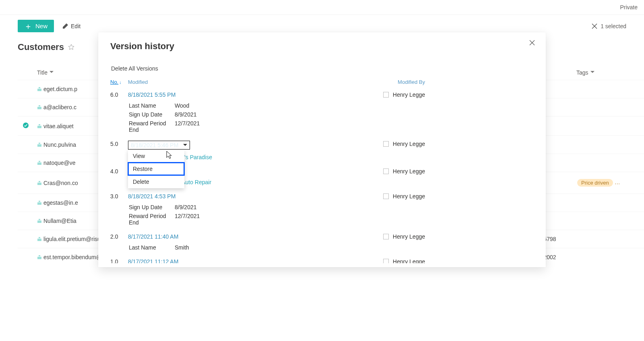 This screenshot has width=644, height=341. What do you see at coordinates (320, 145) in the screenshot?
I see `version-row: 5.08/18/2021 5:46 PMViewRestoreDeleteHen…` at bounding box center [320, 145].